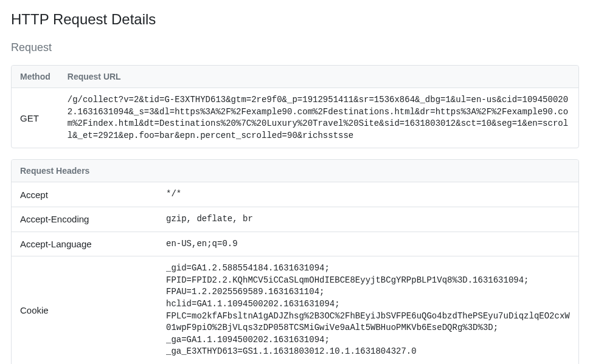 The width and height of the screenshot is (590, 364). I want to click on header-name: Accept, so click(85, 194).